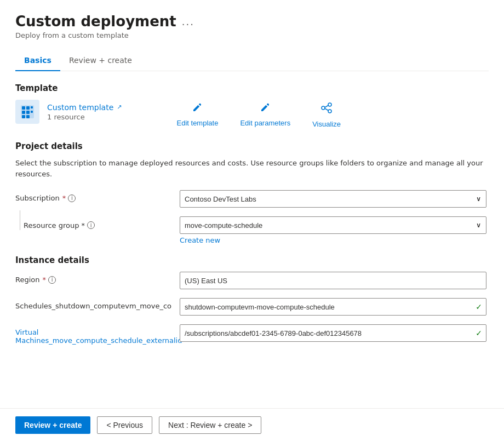 This screenshot has height=441, width=504. I want to click on virtual-machines-check-icon: ✓, so click(479, 333).